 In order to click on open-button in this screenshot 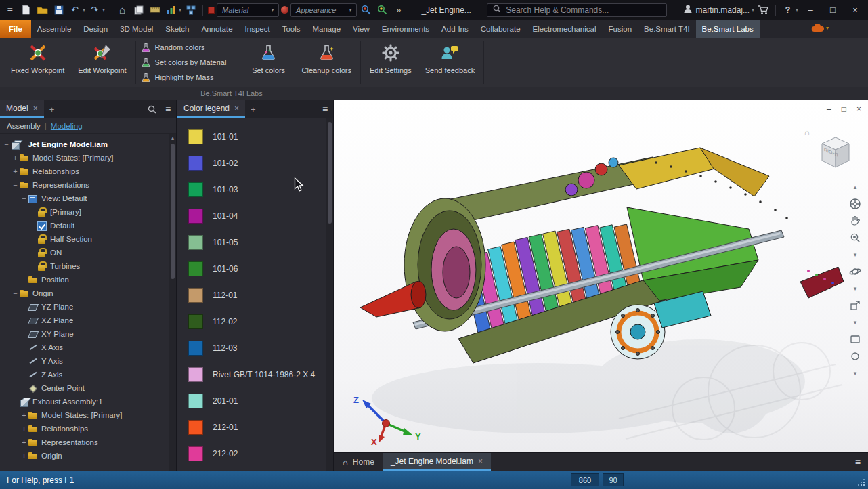, I will do `click(42, 10)`.